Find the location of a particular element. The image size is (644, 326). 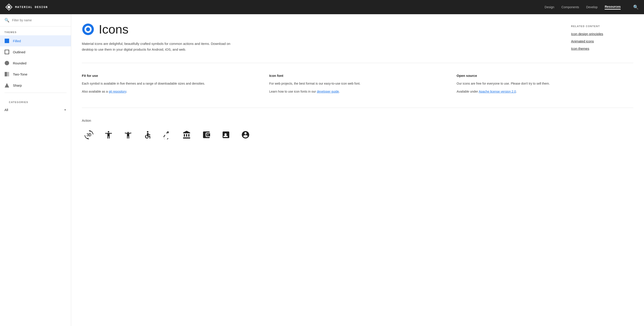

theme-filled-label: Filled is located at coordinates (17, 41).